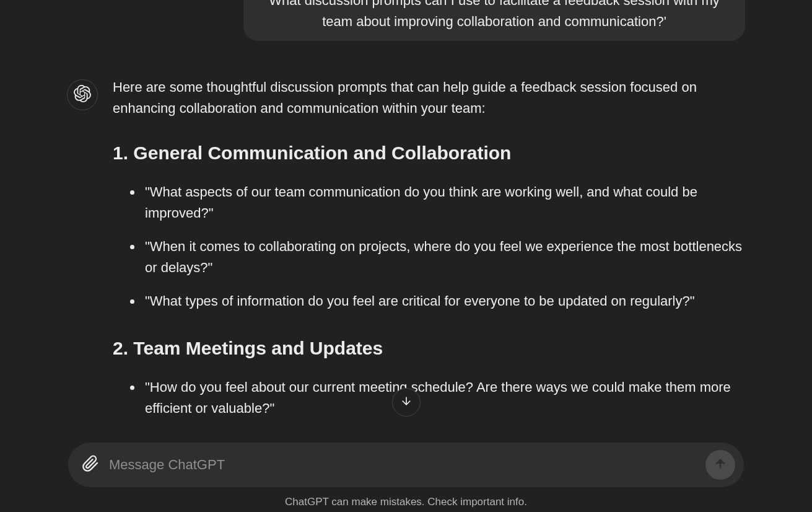 This screenshot has width=812, height=512. I want to click on list-item: "How do you feel about our current meeti…, so click(443, 398).